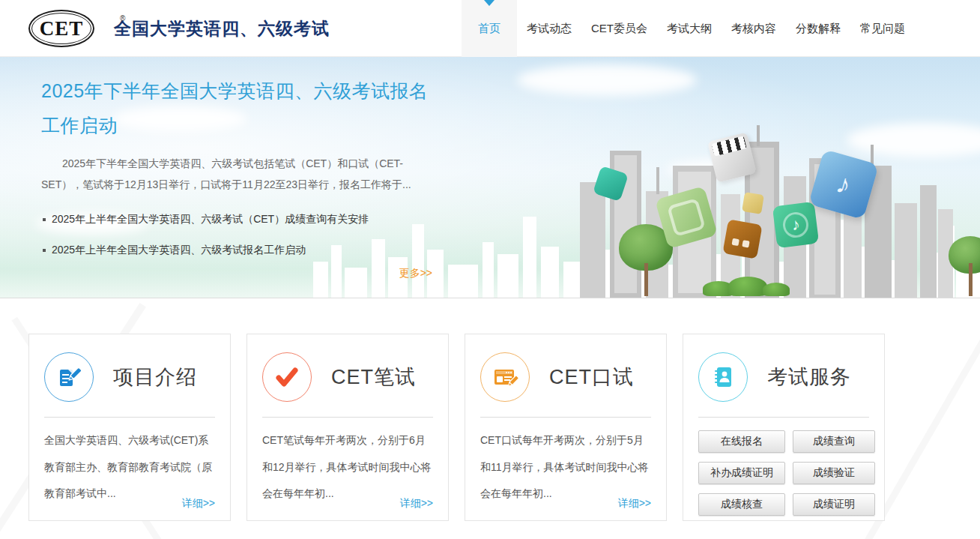  What do you see at coordinates (742, 505) in the screenshot?
I see `score-recheck-button: 成绩核查` at bounding box center [742, 505].